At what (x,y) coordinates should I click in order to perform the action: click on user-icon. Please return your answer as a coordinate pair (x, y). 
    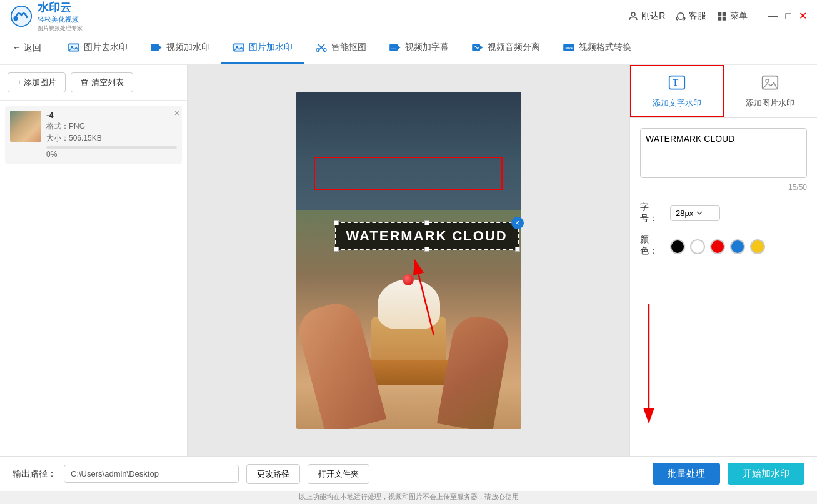
    Looking at the image, I should click on (633, 16).